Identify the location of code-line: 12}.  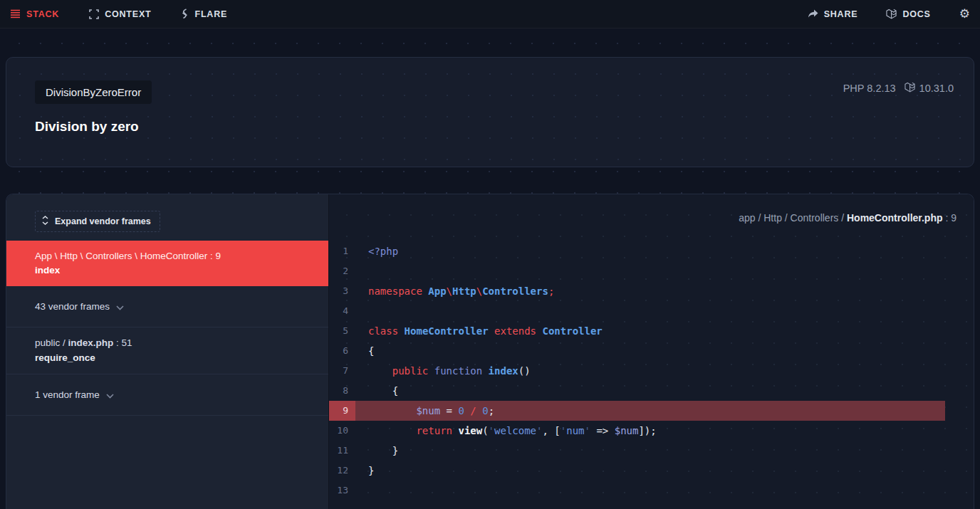
(651, 471).